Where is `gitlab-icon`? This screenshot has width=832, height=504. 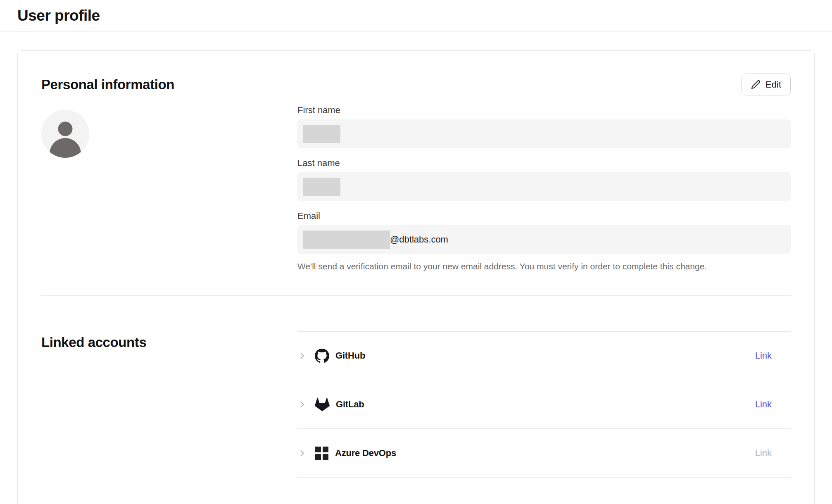
gitlab-icon is located at coordinates (322, 404).